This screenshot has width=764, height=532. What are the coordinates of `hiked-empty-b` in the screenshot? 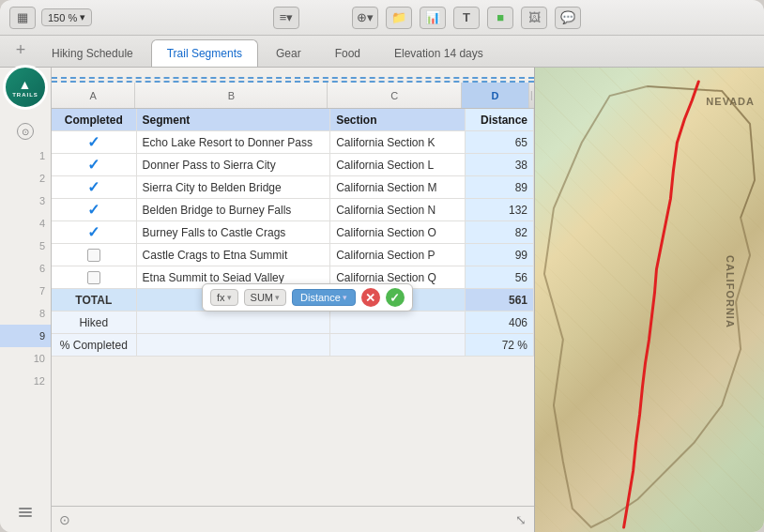 It's located at (235, 323).